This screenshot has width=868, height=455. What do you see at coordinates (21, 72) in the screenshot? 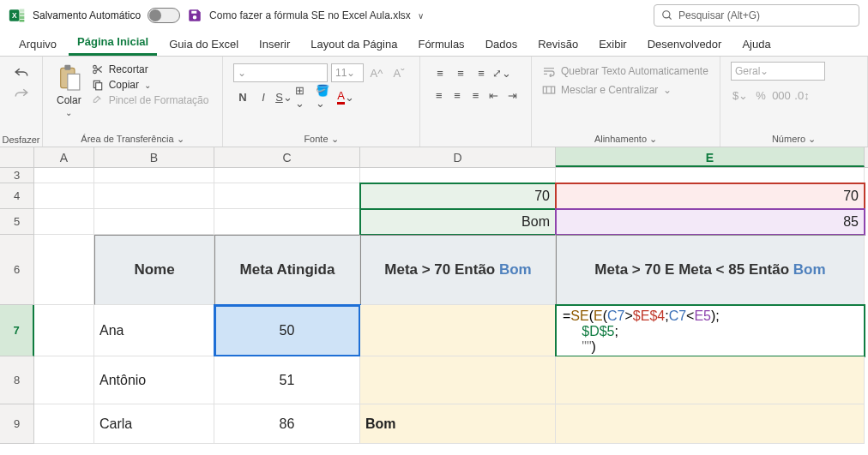
I see `undo-button` at bounding box center [21, 72].